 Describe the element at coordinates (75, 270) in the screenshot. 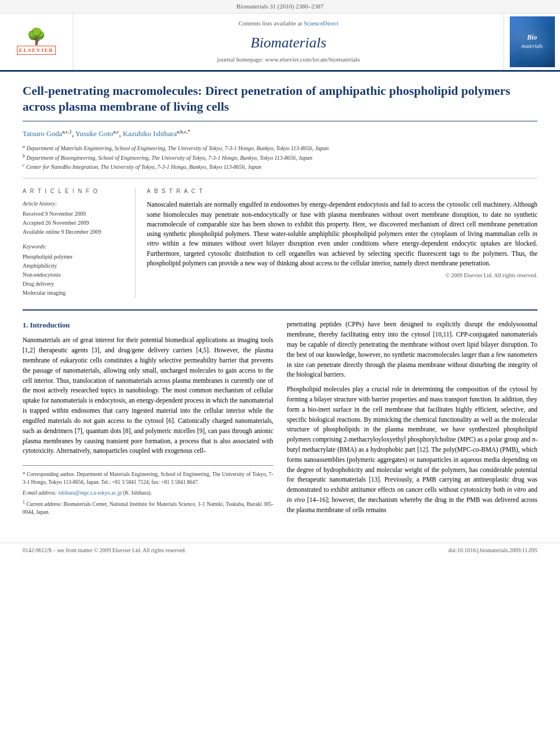

I see `keywords-section: Keywords: Phospholipid polymer Amphiphil…` at that location.